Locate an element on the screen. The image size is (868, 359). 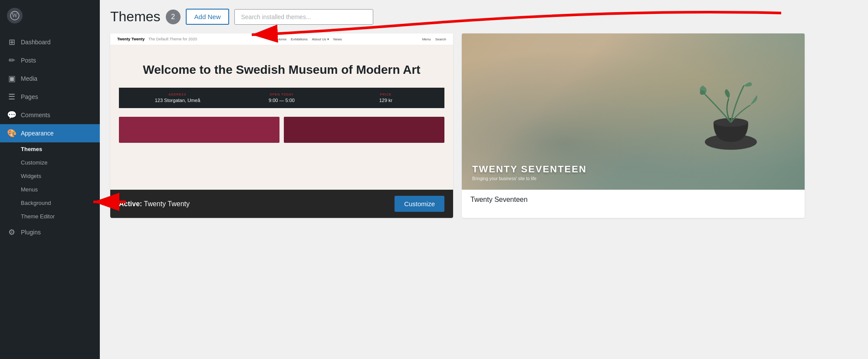
tt-nav-tagline: The Default Theme for 2020 is located at coordinates (173, 39).